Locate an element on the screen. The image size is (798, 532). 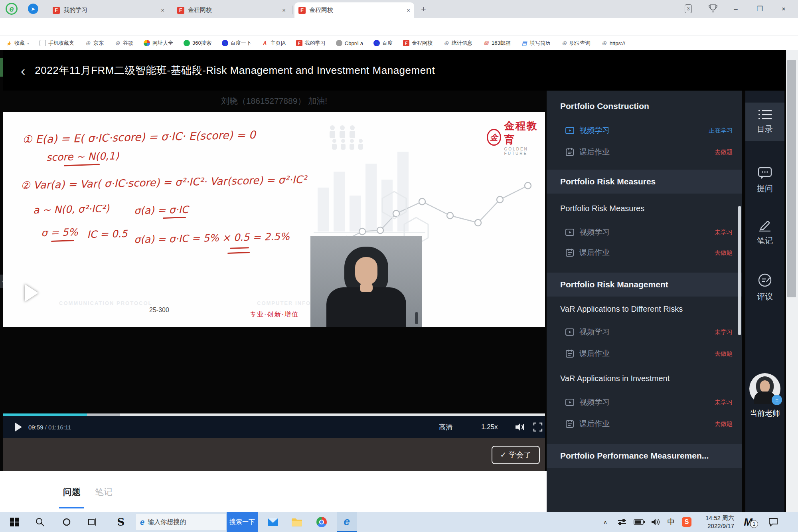
bookmark-stats: ⊕统计信息 is located at coordinates (458, 43).